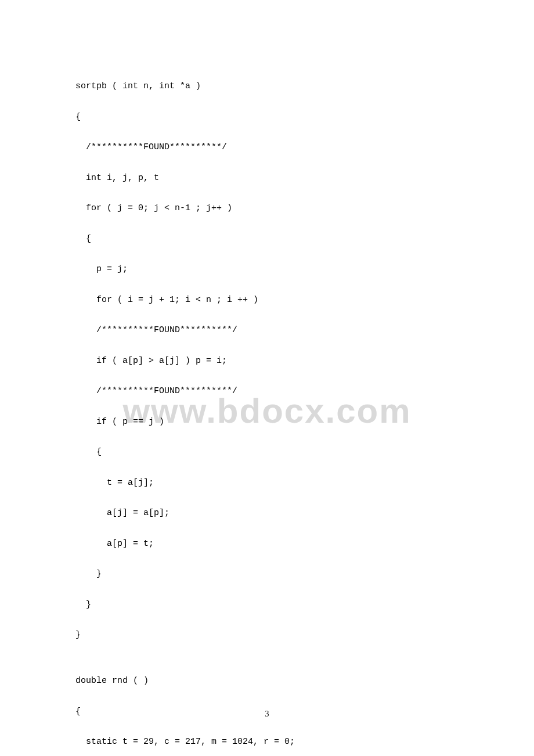 The image size is (534, 756). I want to click on code-line: t = a[j];, so click(267, 483).